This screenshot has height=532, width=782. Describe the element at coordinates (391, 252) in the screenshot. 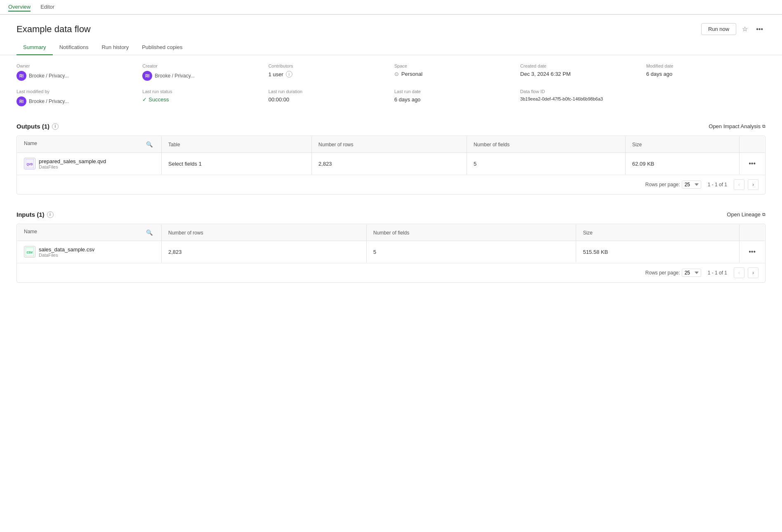

I see `table-row: CSV sales_data_sample.csv DataFiles 2,82…` at that location.